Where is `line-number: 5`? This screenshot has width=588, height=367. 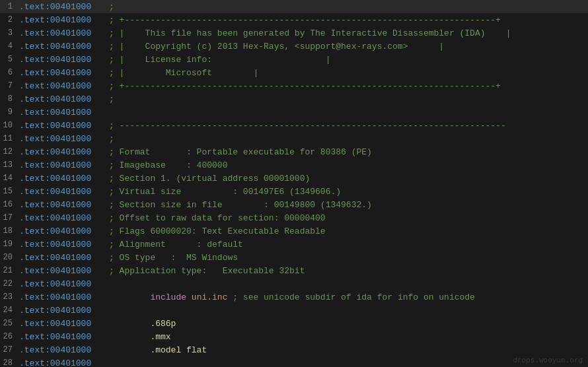 line-number: 5 is located at coordinates (8, 59).